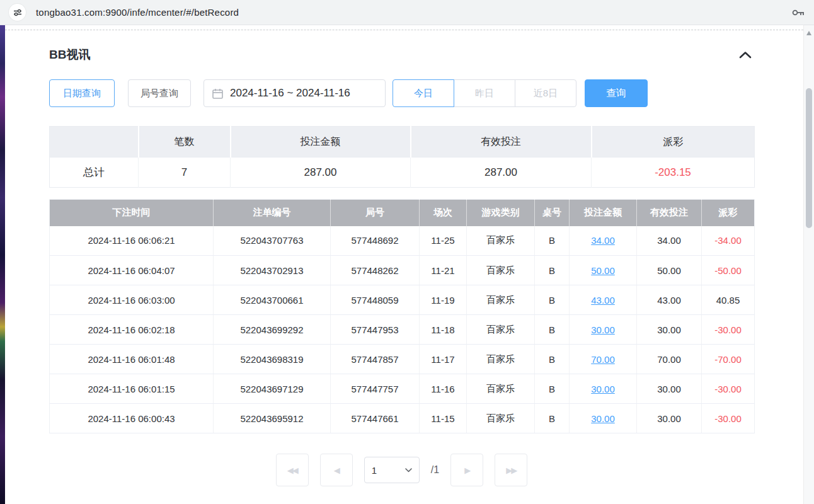  I want to click on background-page-strip, so click(3, 265).